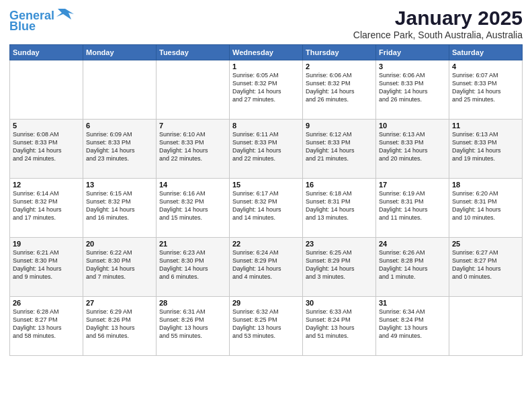  Describe the element at coordinates (339, 205) in the screenshot. I see `day-info: Sunrise: 6:18 AM Sunset: 8:31 PM Dayligh…` at that location.